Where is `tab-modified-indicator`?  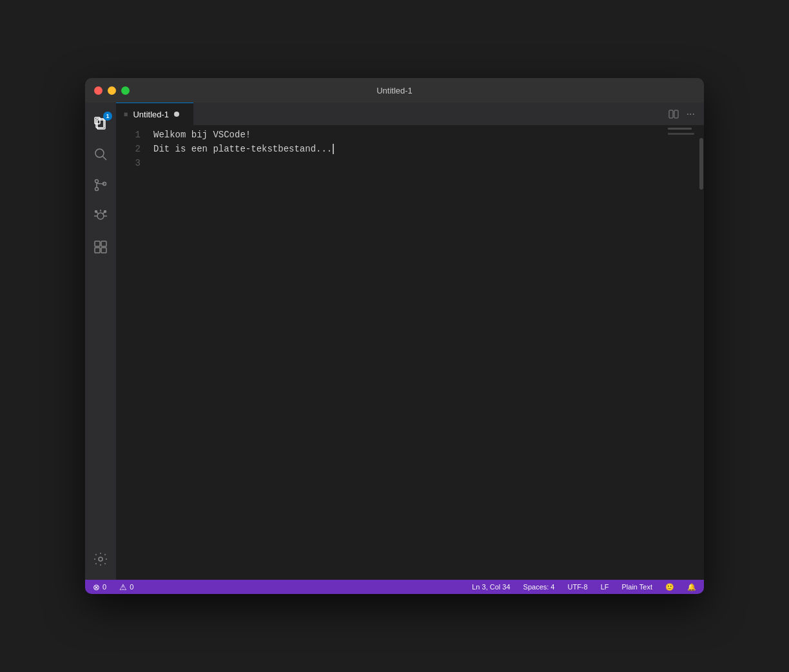
tab-modified-indicator is located at coordinates (177, 114).